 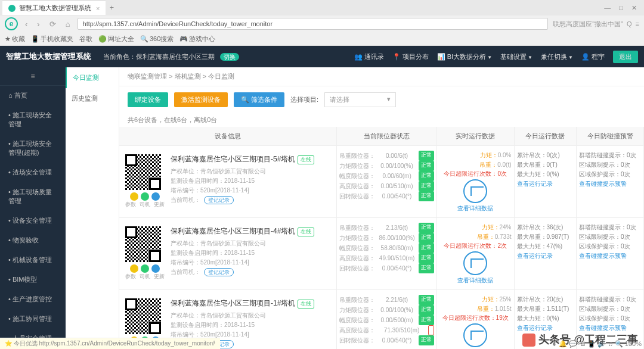 What do you see at coordinates (112, 8) in the screenshot?
I see `new-tab-button: +` at bounding box center [112, 8].